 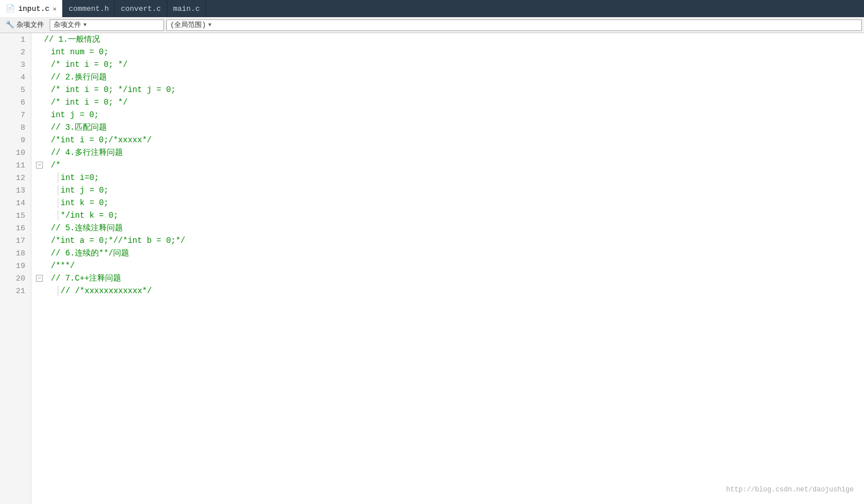 What do you see at coordinates (15, 291) in the screenshot?
I see `line-number: 21` at bounding box center [15, 291].